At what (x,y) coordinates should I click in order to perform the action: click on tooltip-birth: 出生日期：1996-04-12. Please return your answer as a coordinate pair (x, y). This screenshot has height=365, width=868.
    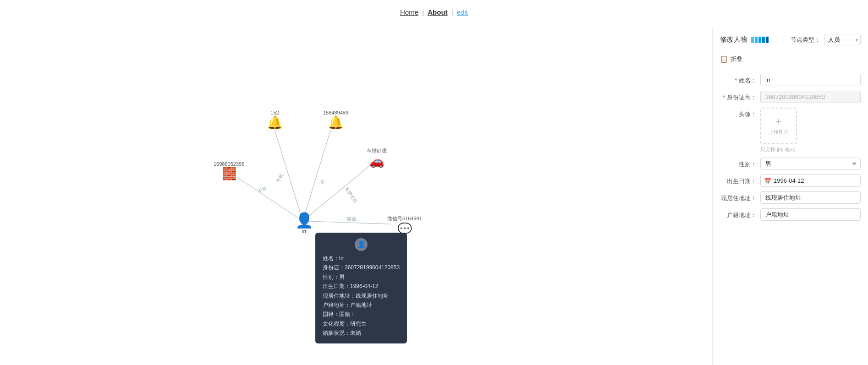
    Looking at the image, I should click on (361, 286).